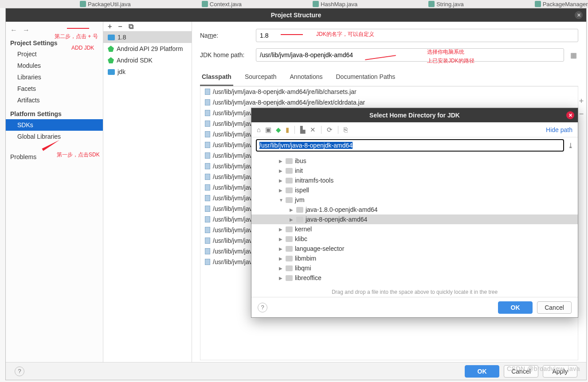 This screenshot has height=382, width=588. Describe the element at coordinates (415, 239) in the screenshot. I see `tree-node: ▶klibc` at that location.